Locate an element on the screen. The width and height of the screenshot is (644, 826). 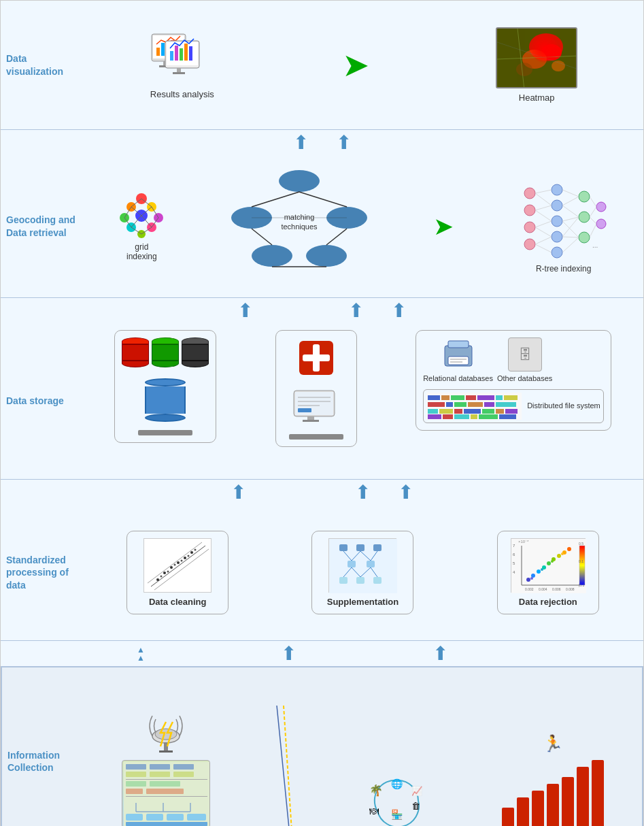
information-label: Information Collection is located at coordinates (48, 750).